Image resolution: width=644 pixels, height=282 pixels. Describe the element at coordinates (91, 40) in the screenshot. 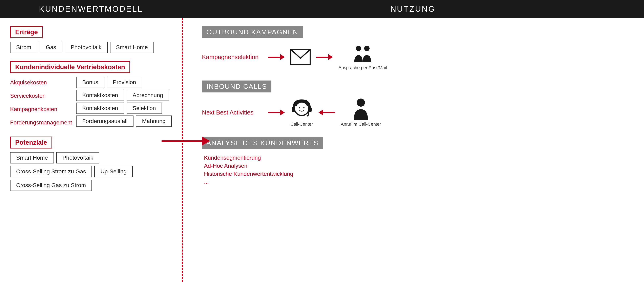

I see `ertraege-section: Erträge Strom Gas Photovoltaik Smart Hom…` at that location.